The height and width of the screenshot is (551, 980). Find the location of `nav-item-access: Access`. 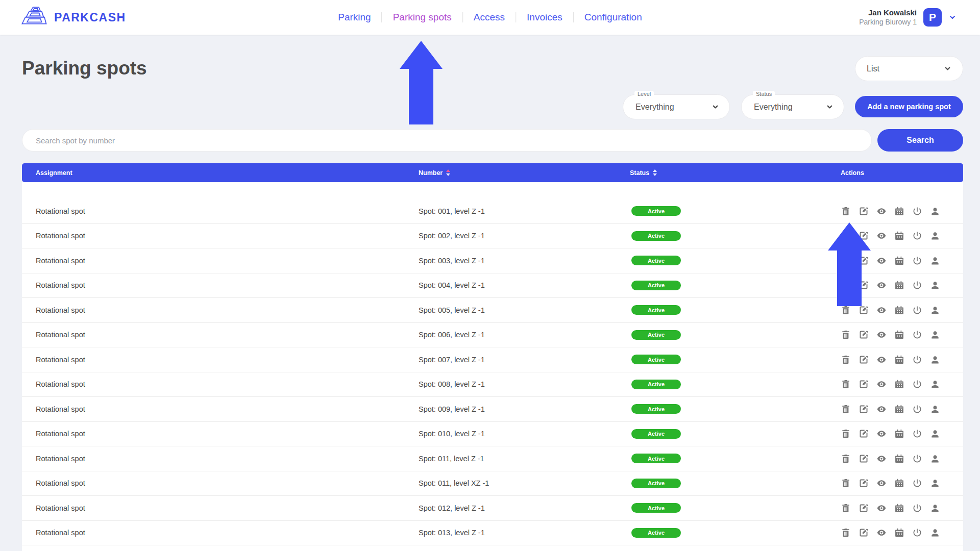

nav-item-access: Access is located at coordinates (489, 17).